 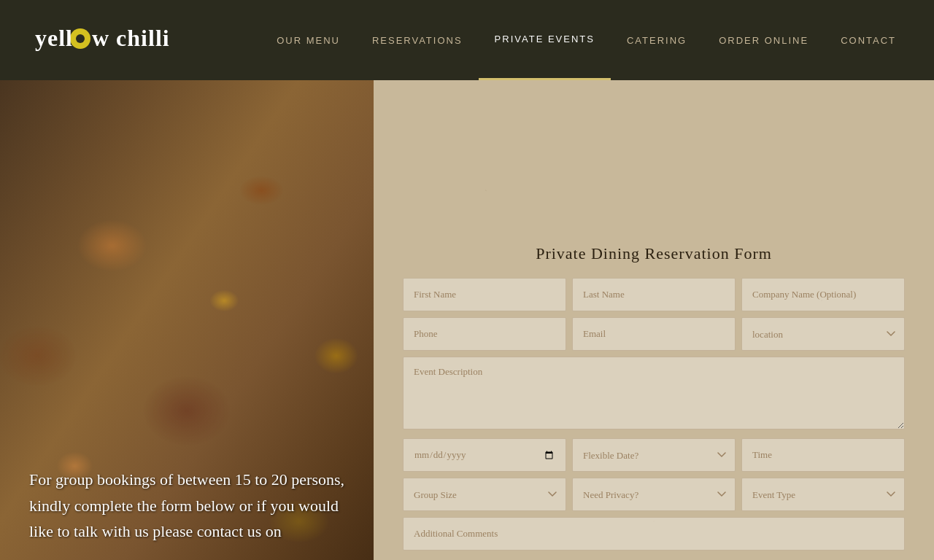 I want to click on top-spacer, so click(x=654, y=174).